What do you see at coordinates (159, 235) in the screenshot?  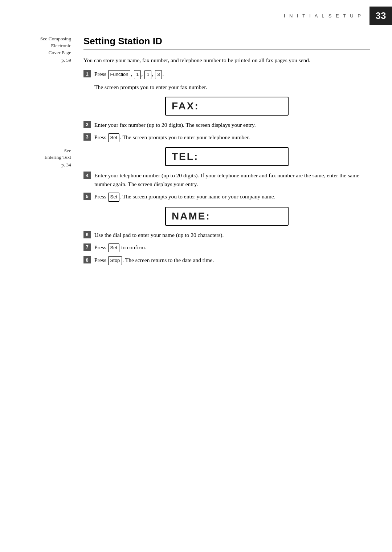 I see `step-6-text: Use the dial pad to enter your name (up …` at bounding box center [159, 235].